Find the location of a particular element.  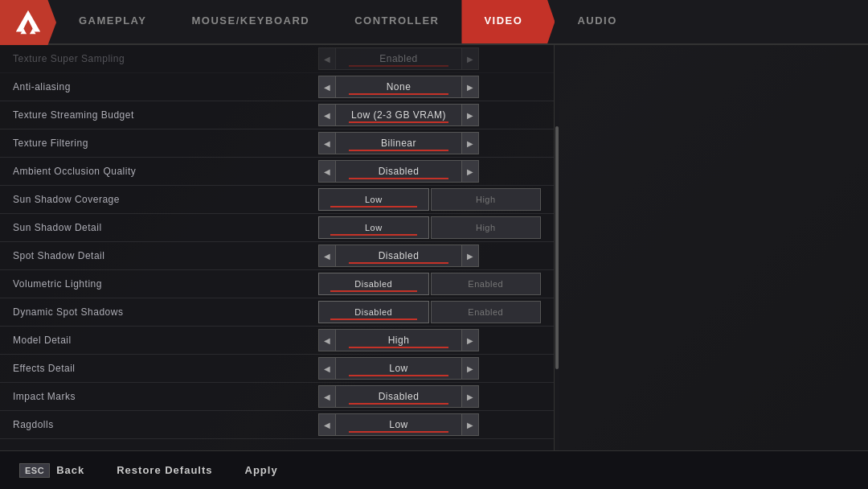

arrow-selector-effects-detail: ◀ Low ▶ is located at coordinates (399, 368).